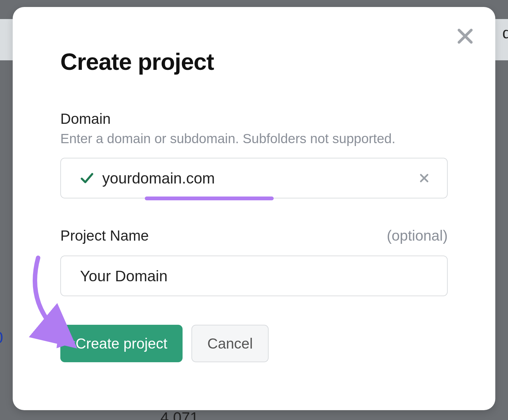 The height and width of the screenshot is (420, 508). What do you see at coordinates (105, 236) in the screenshot?
I see `project-name-label: Project Name` at bounding box center [105, 236].